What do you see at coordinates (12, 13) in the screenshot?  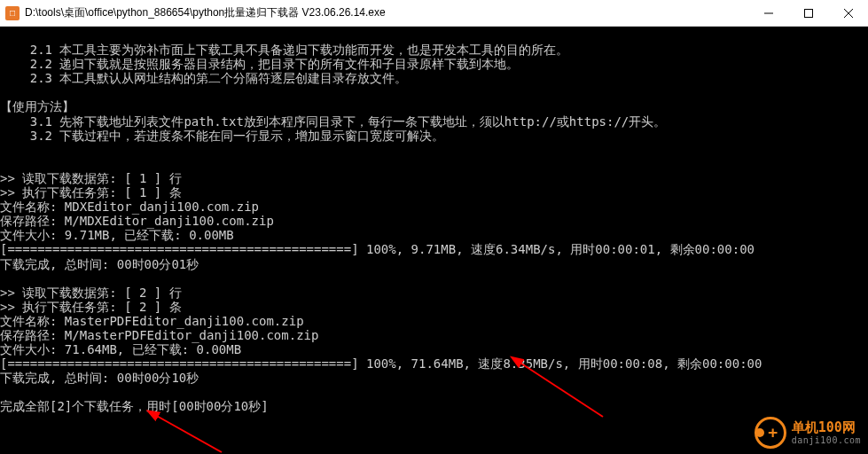 I see `app-icon: □` at bounding box center [12, 13].